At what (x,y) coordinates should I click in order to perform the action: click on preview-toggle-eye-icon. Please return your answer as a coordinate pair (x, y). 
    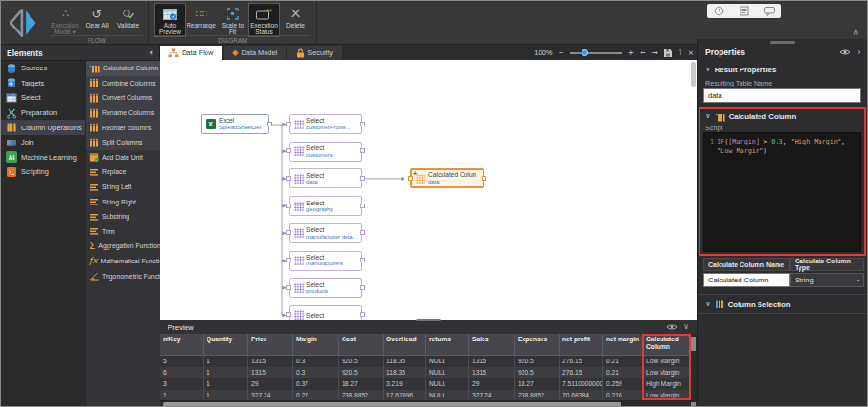
    Looking at the image, I should click on (845, 52).